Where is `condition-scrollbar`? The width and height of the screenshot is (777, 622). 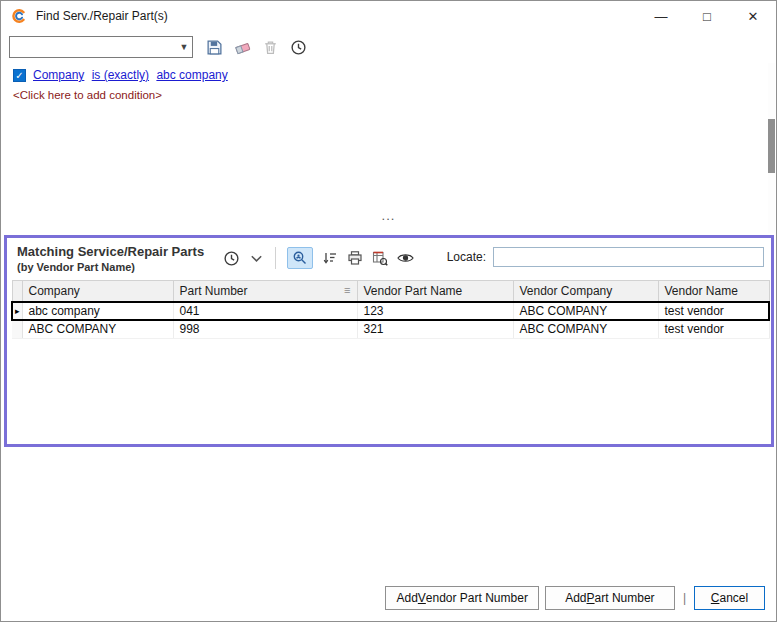 condition-scrollbar is located at coordinates (772, 148).